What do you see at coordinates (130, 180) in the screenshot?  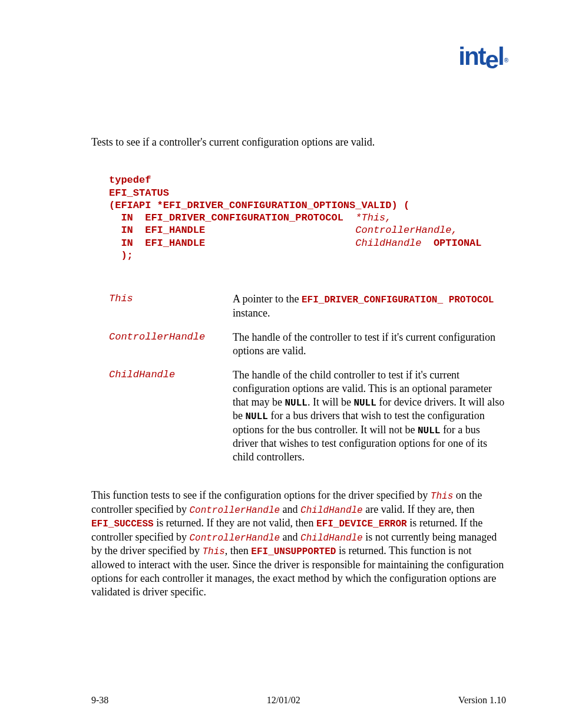 I see `code-line-1: typedef` at bounding box center [130, 180].